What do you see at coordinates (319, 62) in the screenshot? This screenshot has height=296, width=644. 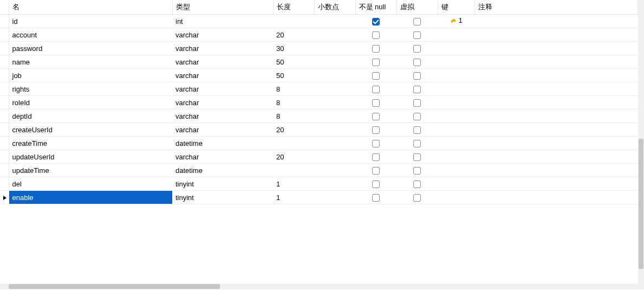 I see `table-row: namevarchar50` at bounding box center [319, 62].